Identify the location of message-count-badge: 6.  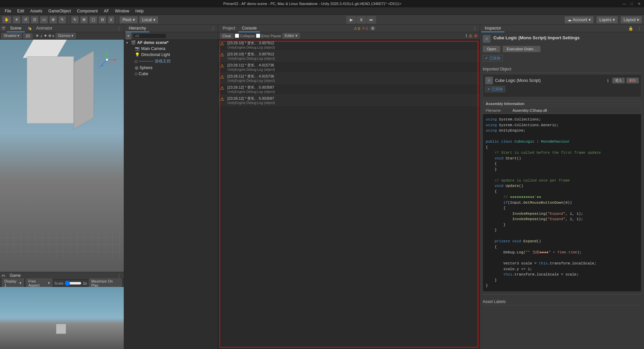
(373, 28).